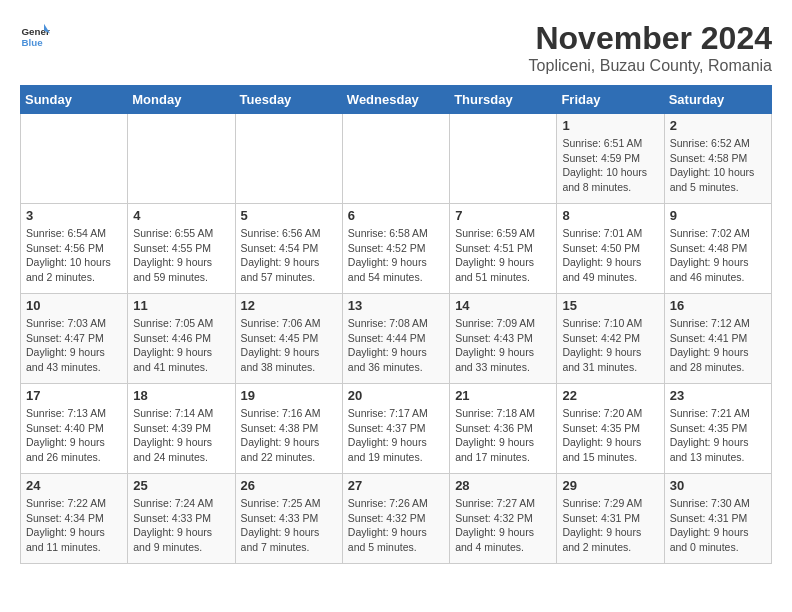 This screenshot has height=612, width=792. I want to click on day-info: Sunrise: 7:17 AM Sunset: 4:37 PM Dayligh…, so click(396, 436).